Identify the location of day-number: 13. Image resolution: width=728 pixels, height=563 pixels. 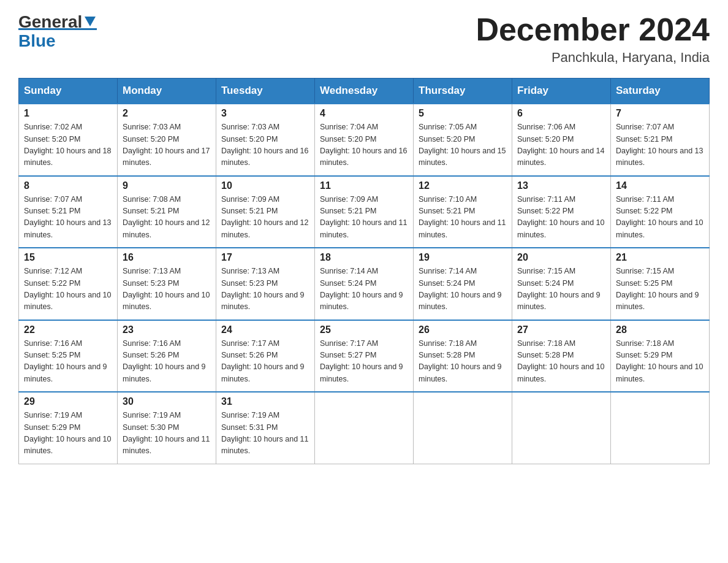
(561, 186).